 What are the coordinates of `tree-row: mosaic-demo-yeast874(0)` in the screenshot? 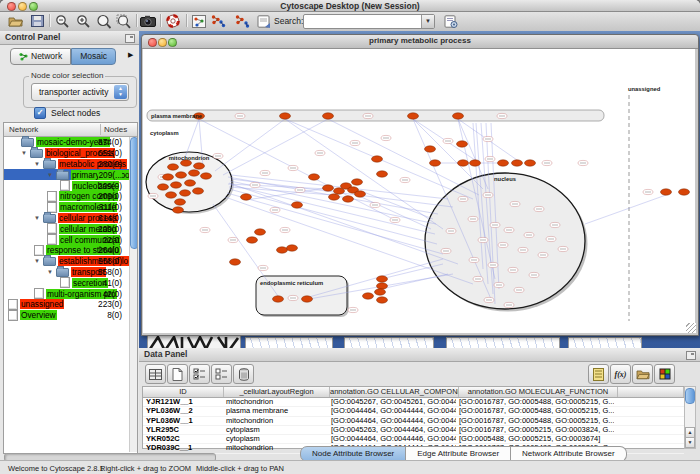 It's located at (67, 142).